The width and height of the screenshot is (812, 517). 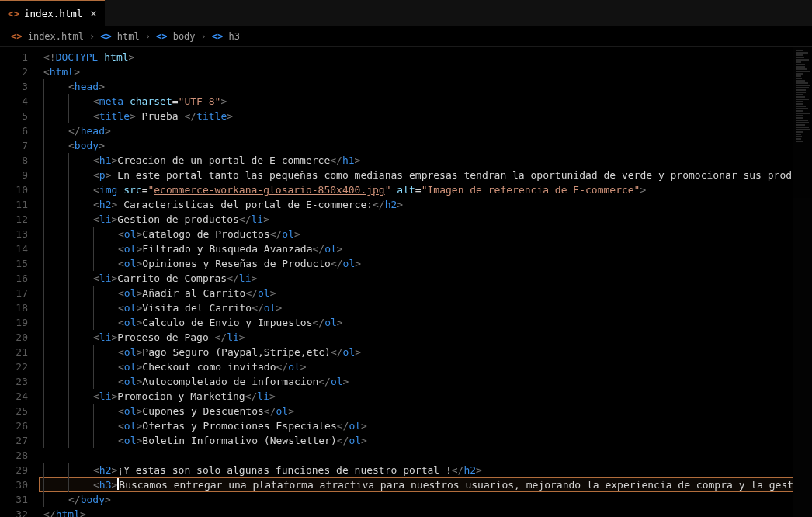 I want to click on token-brk: <!, so click(x=50, y=57).